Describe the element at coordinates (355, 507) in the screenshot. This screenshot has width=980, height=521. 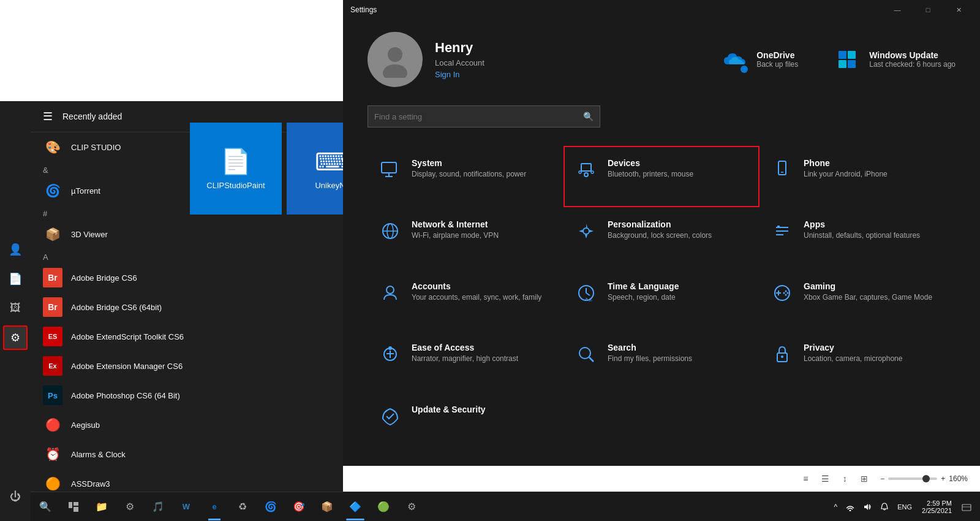
I see `taskbar-app4: 🔷` at that location.